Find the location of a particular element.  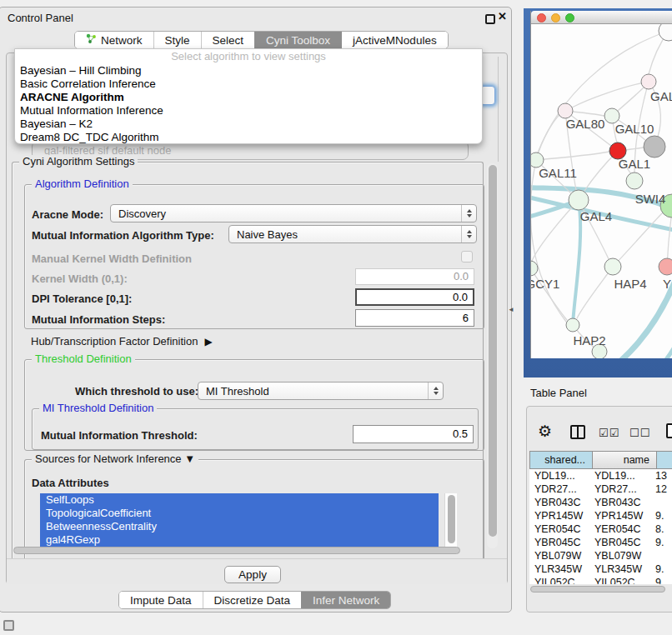

manual-kernel-label: Manual Kernel Width Definition is located at coordinates (112, 258).